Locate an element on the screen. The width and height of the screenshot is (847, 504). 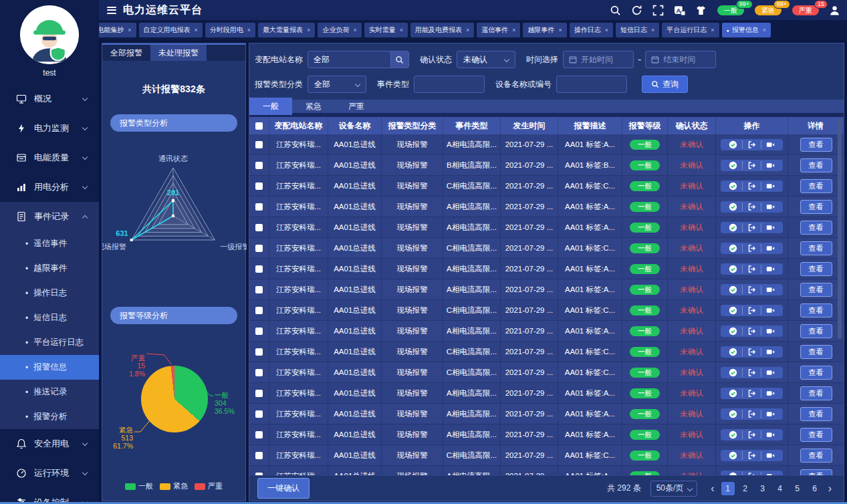
avatar is located at coordinates (49, 35).